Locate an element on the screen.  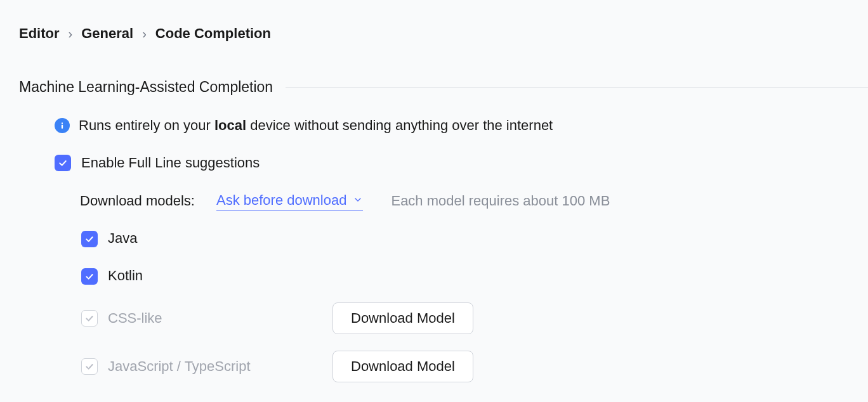
info-text: Runs entirely on your local device witho… is located at coordinates (316, 126).